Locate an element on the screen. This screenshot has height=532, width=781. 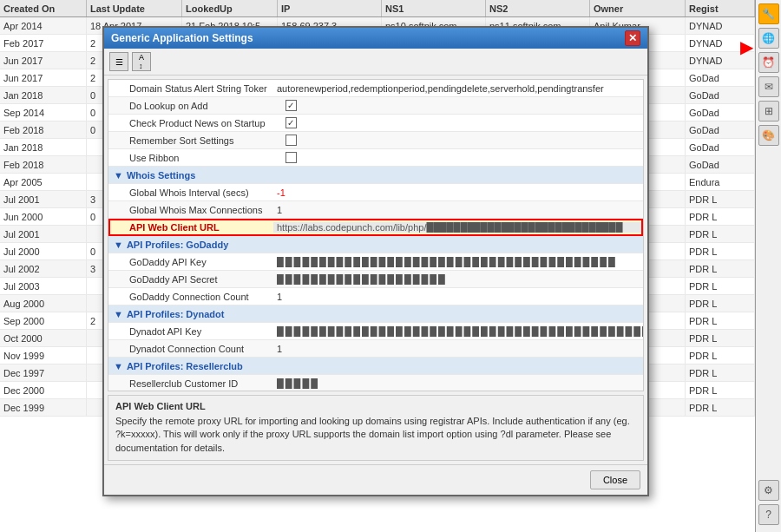
settings-row: Check Product News on Startup ✓ is located at coordinates (376, 123).